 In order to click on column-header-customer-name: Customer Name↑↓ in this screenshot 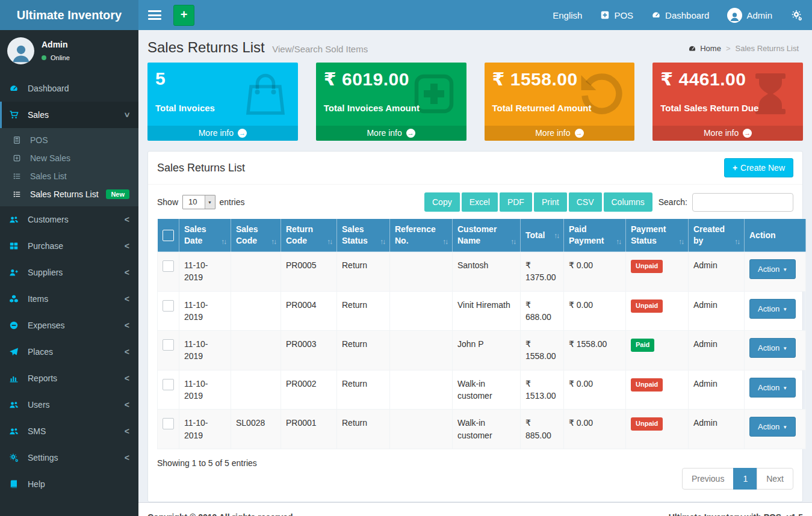, I will do `click(486, 236)`.